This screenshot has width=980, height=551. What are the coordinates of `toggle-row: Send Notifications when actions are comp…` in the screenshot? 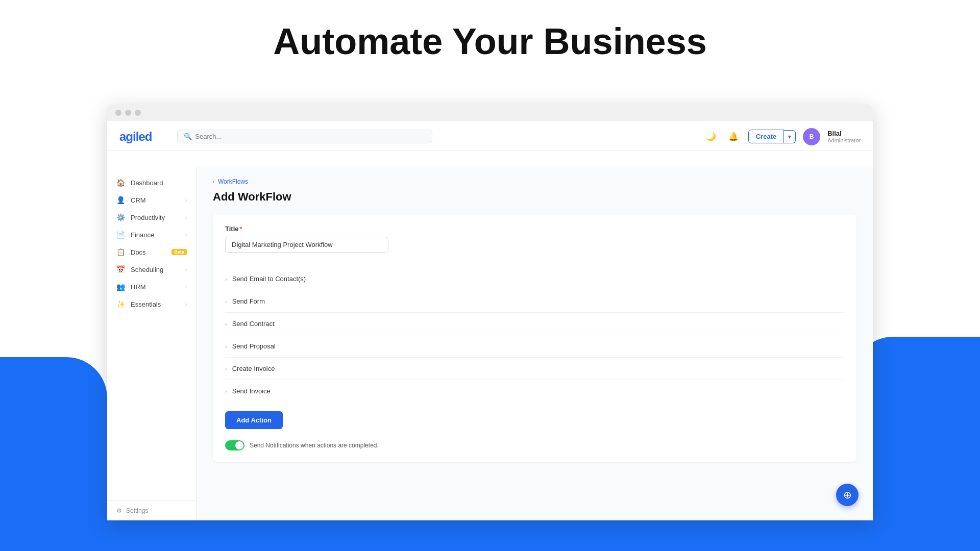 It's located at (535, 445).